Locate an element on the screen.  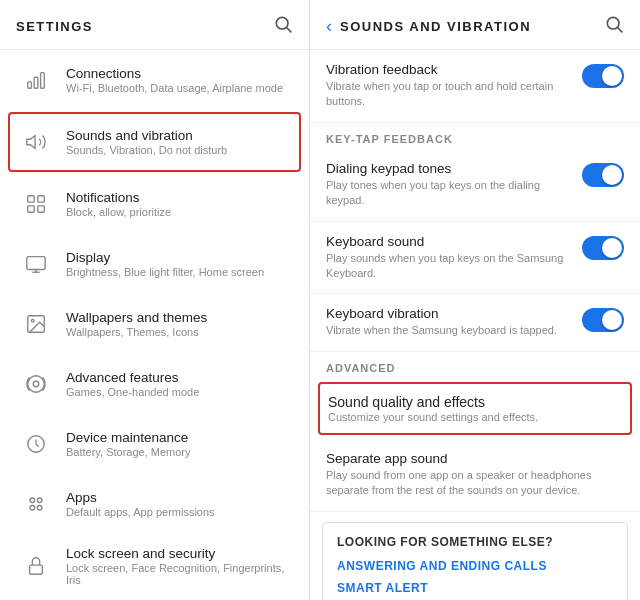
dialing-keypad-toggle is located at coordinates (603, 175).